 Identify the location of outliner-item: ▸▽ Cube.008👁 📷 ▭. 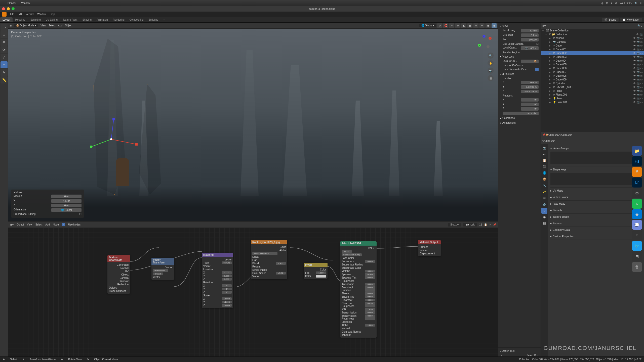
(592, 76).